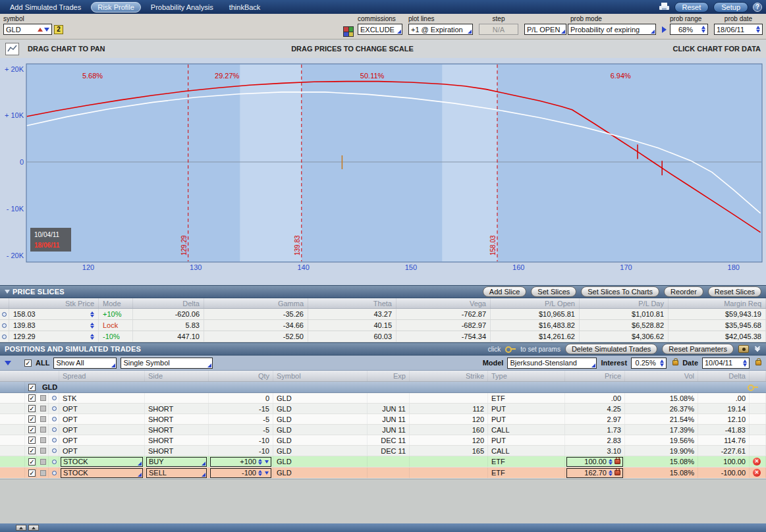 This screenshot has width=766, height=532. Describe the element at coordinates (664, 7) in the screenshot. I see `print-icon` at that location.